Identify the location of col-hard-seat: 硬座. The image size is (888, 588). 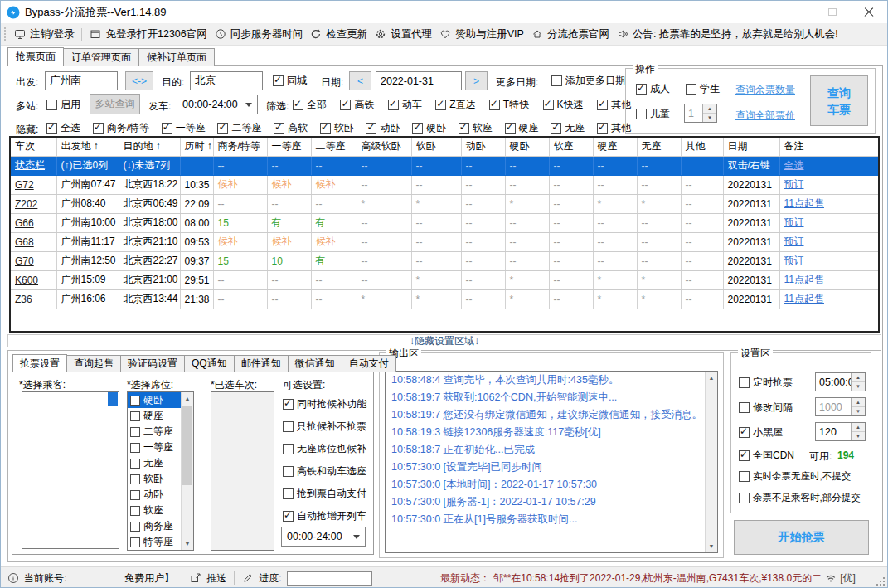
(615, 147).